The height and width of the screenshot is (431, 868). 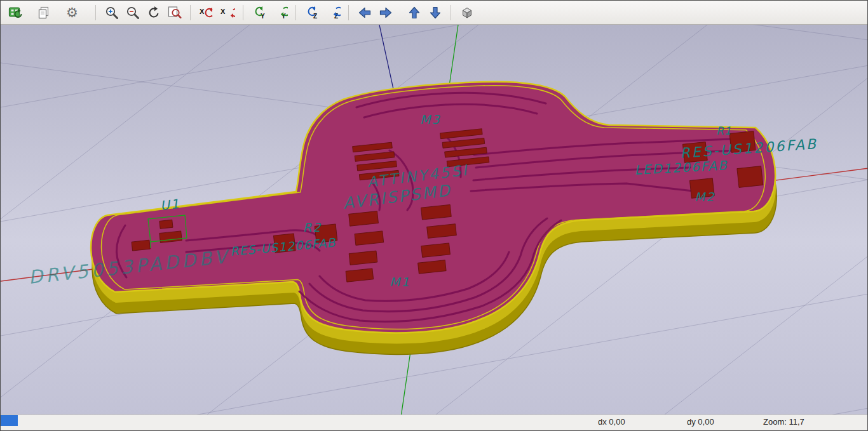 I want to click on status-dx: dx 0,00, so click(x=611, y=421).